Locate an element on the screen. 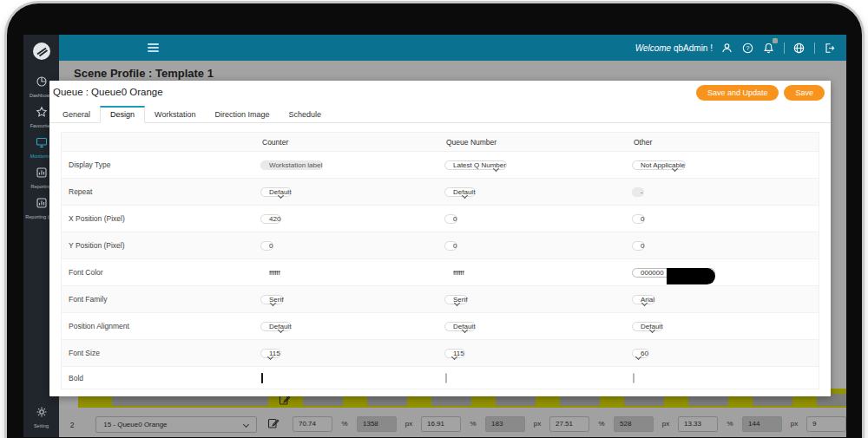  save-and-update-button: Save and Update is located at coordinates (738, 93).